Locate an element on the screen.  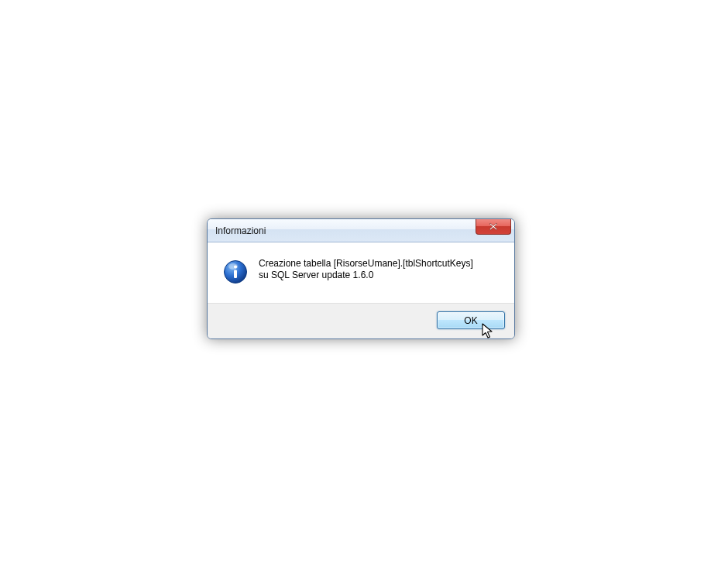
dialog-title: Informazioni is located at coordinates (240, 231).